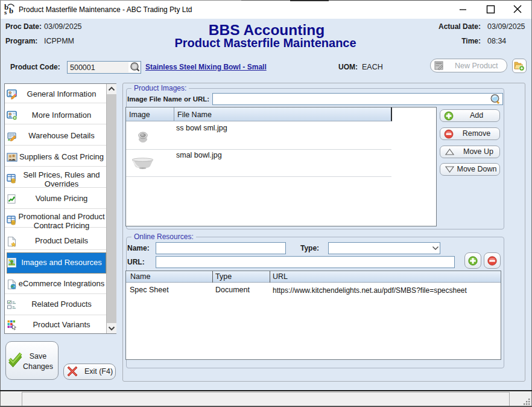  Describe the element at coordinates (11, 11) in the screenshot. I see `svg-text: b` at that location.